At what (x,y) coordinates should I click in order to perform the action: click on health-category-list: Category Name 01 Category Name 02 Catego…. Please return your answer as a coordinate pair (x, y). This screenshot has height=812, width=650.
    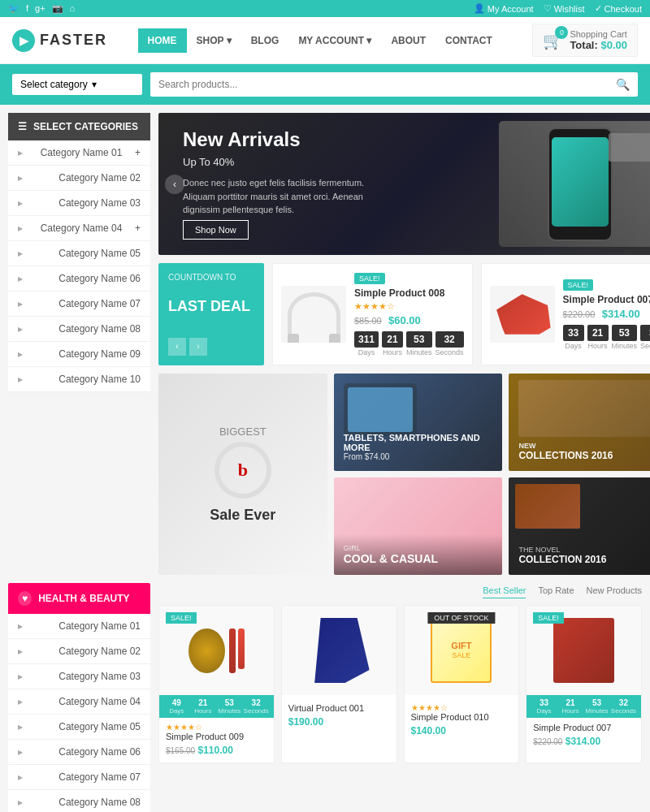
    Looking at the image, I should click on (80, 713).